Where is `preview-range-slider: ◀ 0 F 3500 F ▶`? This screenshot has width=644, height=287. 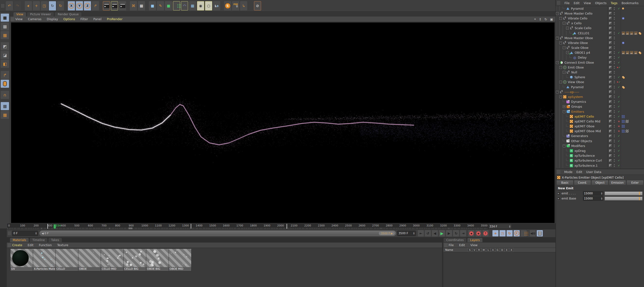
preview-range-slider: ◀ 0 F 3500 F ▶ is located at coordinates (218, 233).